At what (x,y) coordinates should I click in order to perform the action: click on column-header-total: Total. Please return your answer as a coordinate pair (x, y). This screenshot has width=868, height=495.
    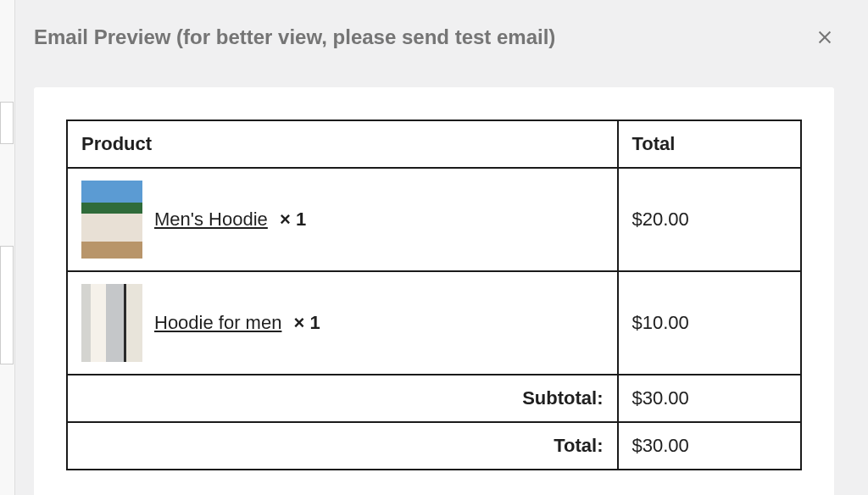
    Looking at the image, I should click on (710, 144).